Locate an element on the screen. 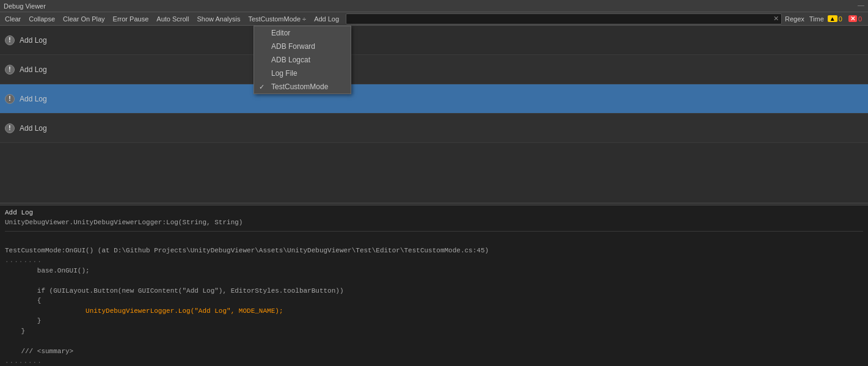  dropdown-item-adb-logcat: ADB Logcat is located at coordinates (302, 60).